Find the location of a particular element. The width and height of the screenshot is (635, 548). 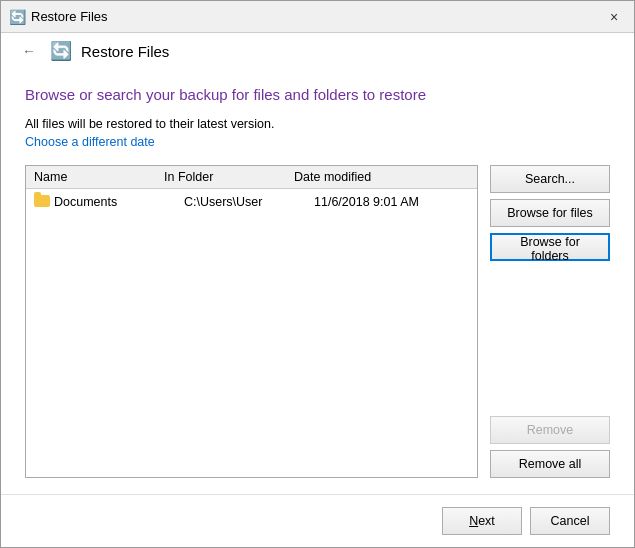

cell-name: Documents is located at coordinates (119, 202).